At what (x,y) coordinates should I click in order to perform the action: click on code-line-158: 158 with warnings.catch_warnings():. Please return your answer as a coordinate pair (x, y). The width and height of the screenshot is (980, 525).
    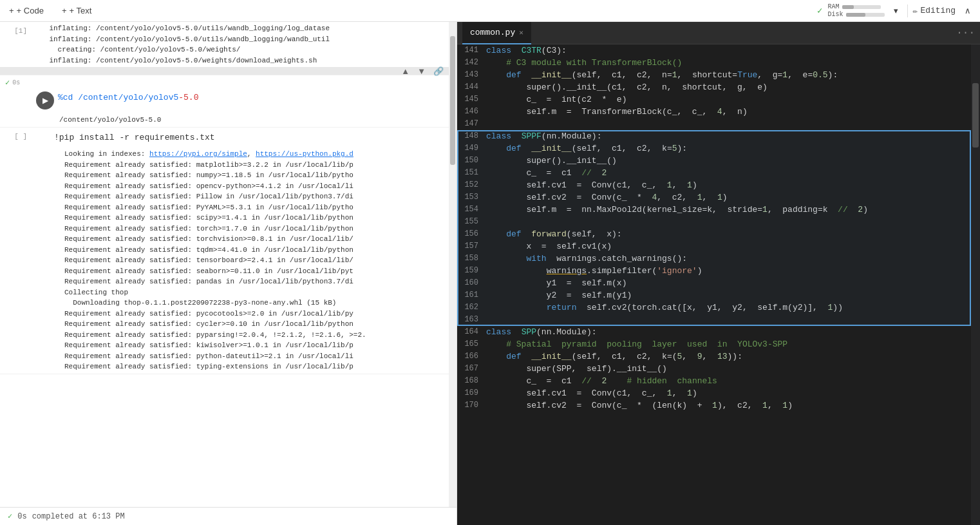
    Looking at the image, I should click on (714, 259).